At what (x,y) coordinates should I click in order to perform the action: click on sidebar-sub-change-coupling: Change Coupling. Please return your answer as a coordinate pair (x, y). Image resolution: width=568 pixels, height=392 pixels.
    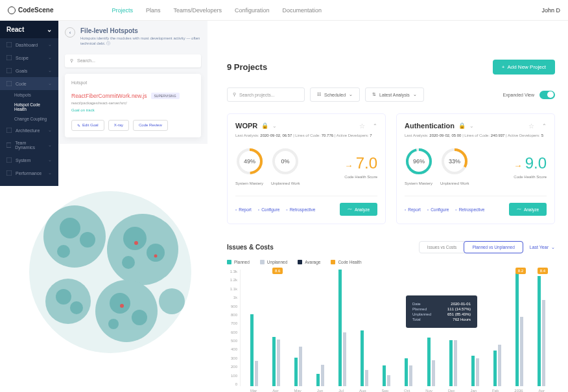
    Looking at the image, I should click on (29, 119).